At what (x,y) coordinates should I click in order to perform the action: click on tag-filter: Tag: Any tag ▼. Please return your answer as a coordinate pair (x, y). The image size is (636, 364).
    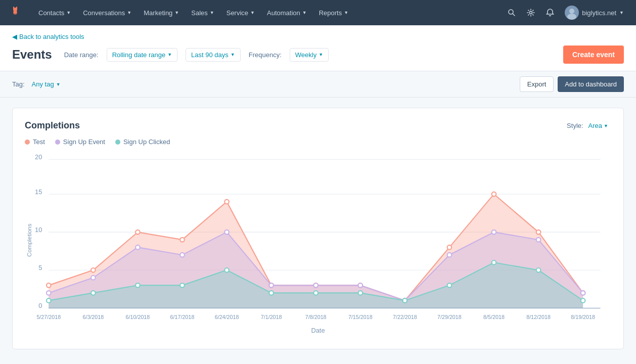
    Looking at the image, I should click on (38, 84).